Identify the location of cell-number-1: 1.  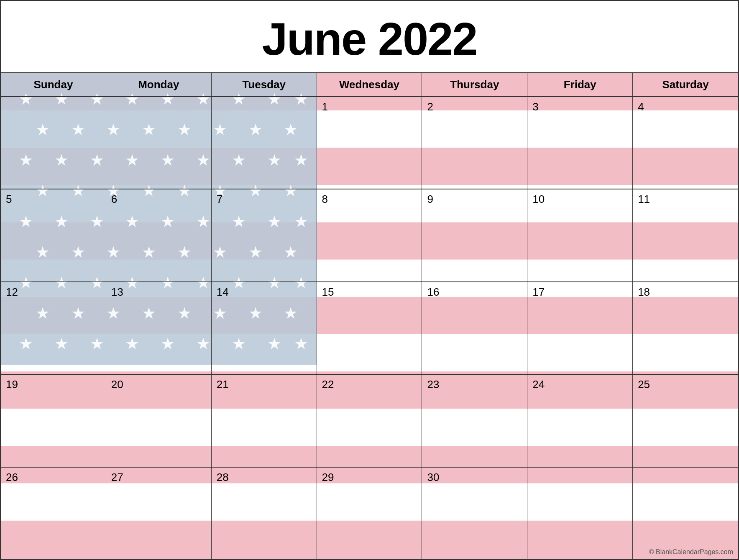
(370, 107).